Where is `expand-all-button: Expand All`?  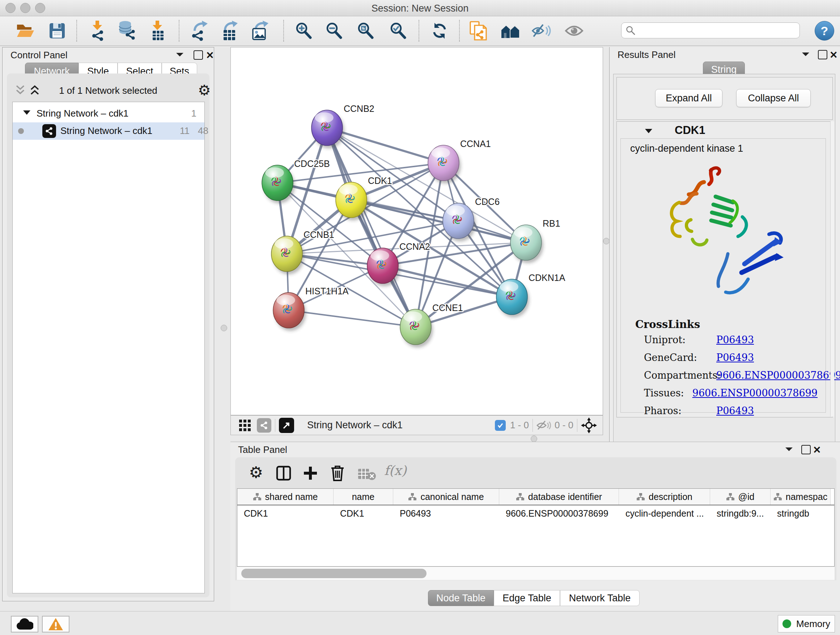
expand-all-button: Expand All is located at coordinates (689, 98).